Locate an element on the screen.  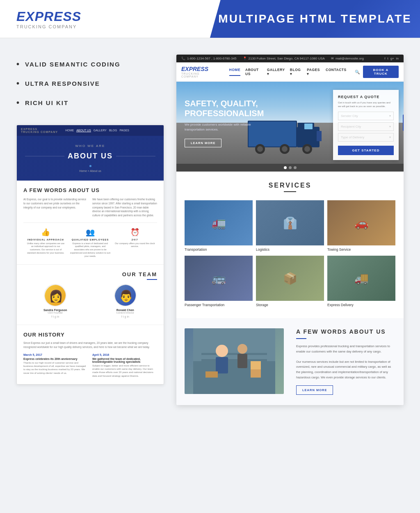
site-nav-link: GALLERY ▾ is located at coordinates (276, 72).